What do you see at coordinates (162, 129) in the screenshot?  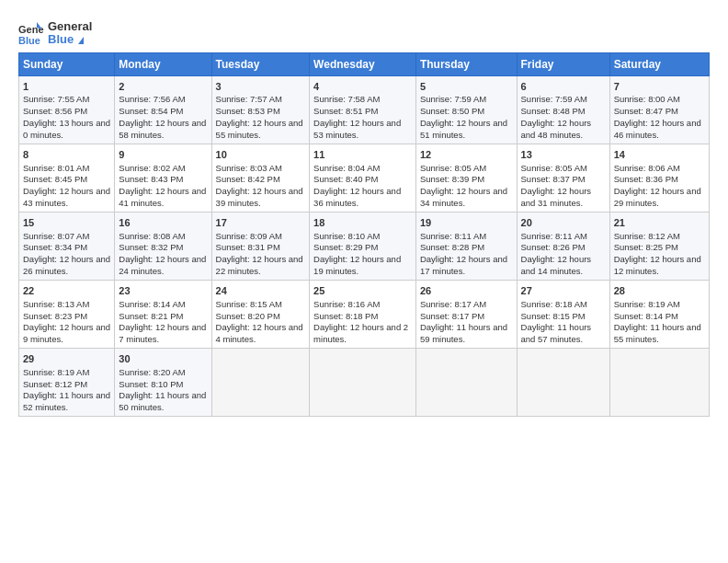 I see `daylight: Daylight: 12 hours and 58 minutes.` at bounding box center [162, 129].